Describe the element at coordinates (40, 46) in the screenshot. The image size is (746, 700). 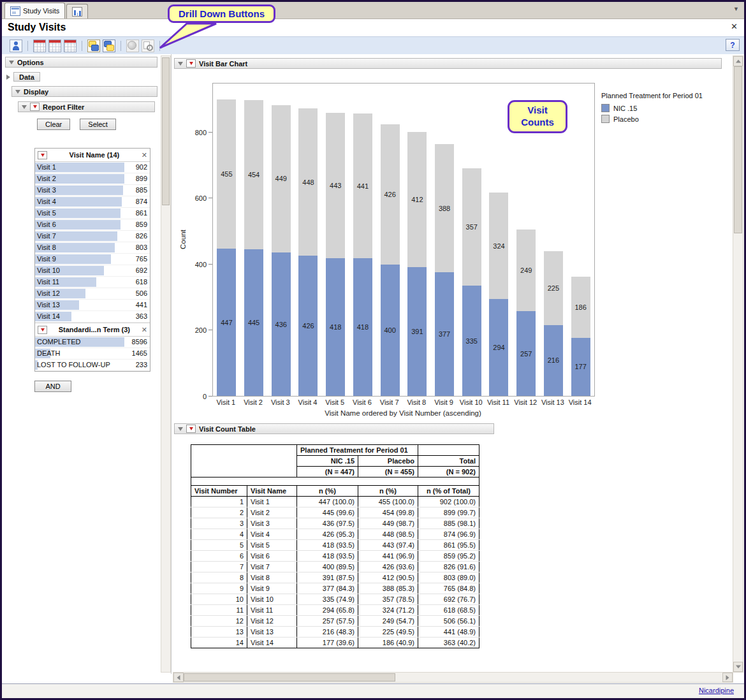
I see `data-table-icon` at that location.